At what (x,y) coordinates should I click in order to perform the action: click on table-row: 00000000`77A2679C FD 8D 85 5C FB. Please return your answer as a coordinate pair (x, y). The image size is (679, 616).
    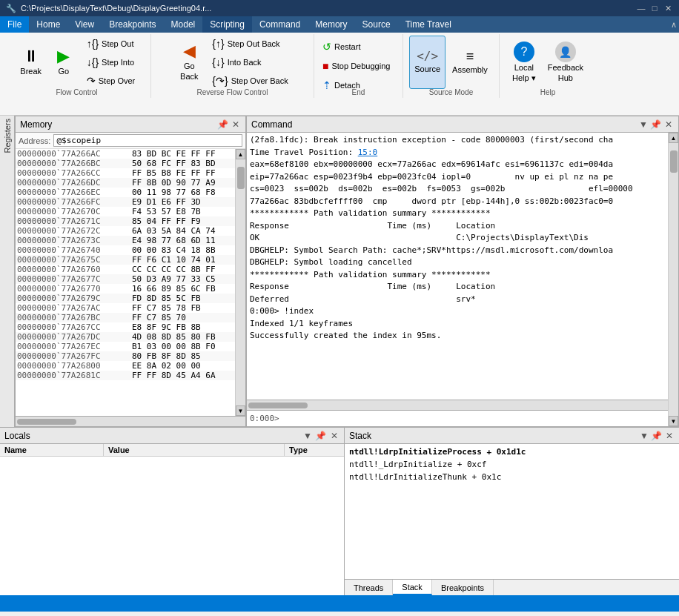
    Looking at the image, I should click on (125, 298).